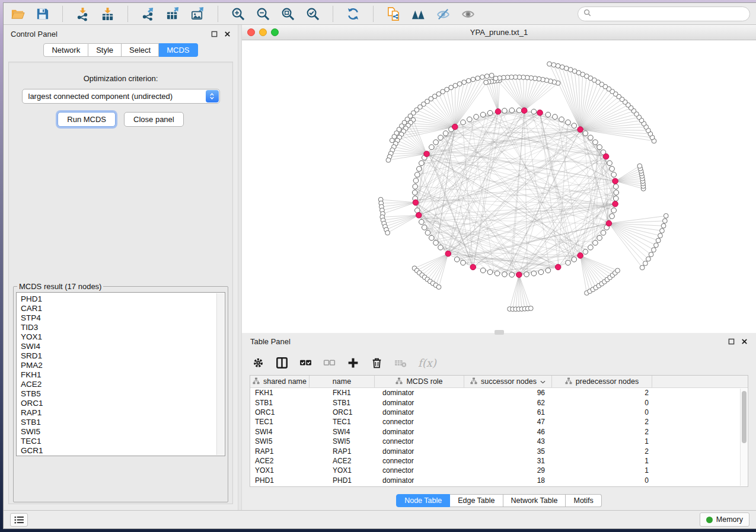 This screenshot has height=532, width=756. I want to click on tab-motifs: Motifs, so click(583, 501).